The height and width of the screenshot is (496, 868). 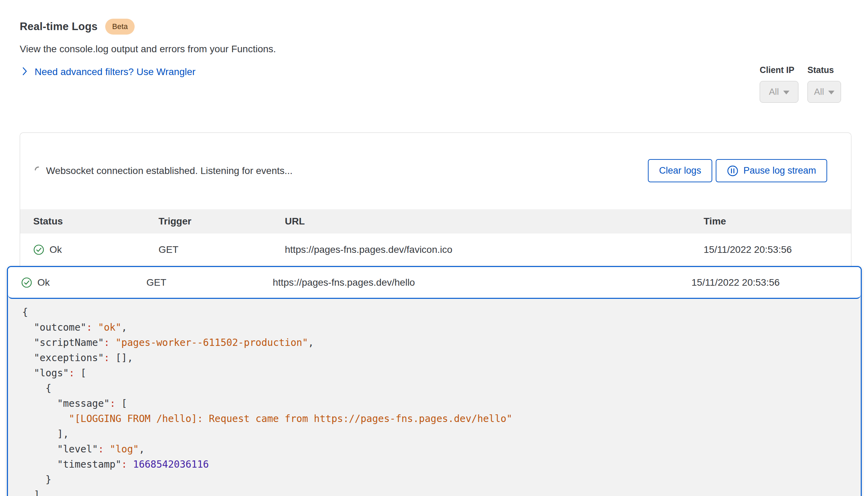 I want to click on spinner-icon, so click(x=37, y=171).